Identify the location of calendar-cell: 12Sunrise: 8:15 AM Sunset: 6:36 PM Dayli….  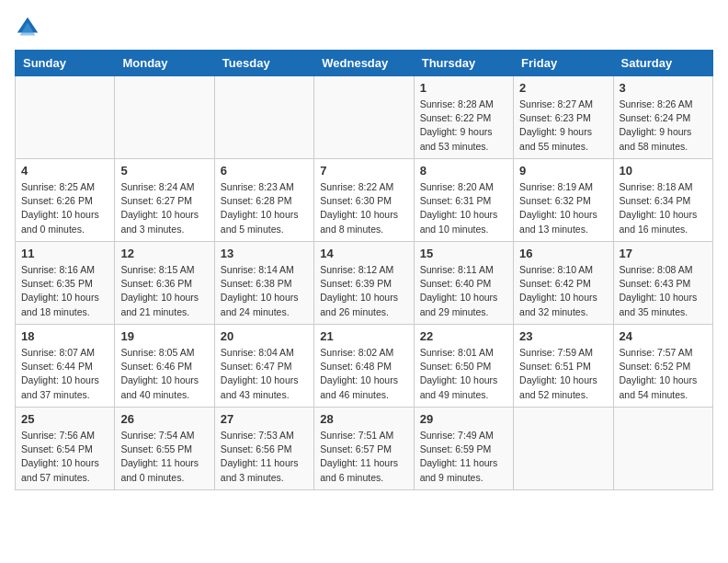
(165, 283).